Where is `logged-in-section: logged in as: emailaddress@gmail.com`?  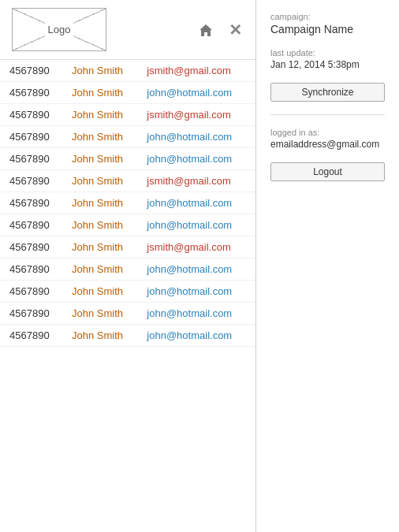
logged-in-section: logged in as: emailaddress@gmail.com is located at coordinates (328, 139).